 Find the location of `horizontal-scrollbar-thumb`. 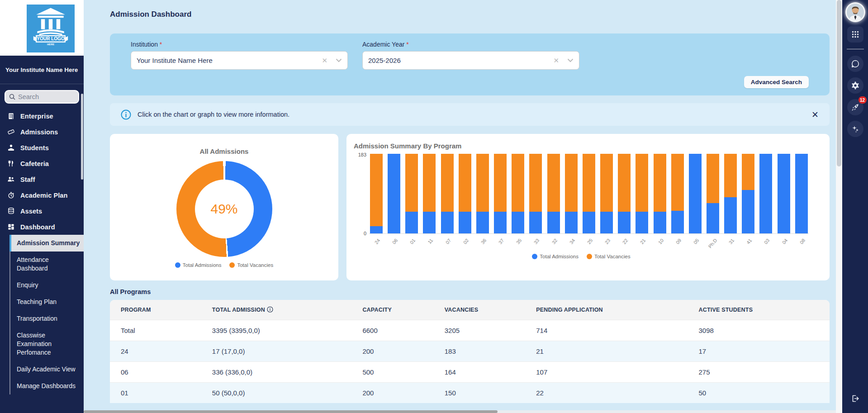

horizontal-scrollbar-thumb is located at coordinates (290, 412).